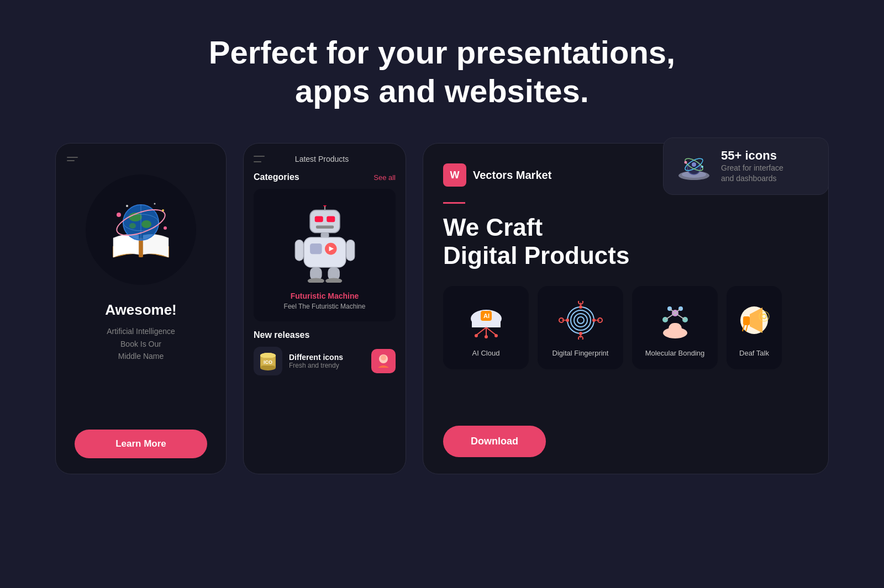  I want to click on molecular-label: Molecular Bonding, so click(675, 353).